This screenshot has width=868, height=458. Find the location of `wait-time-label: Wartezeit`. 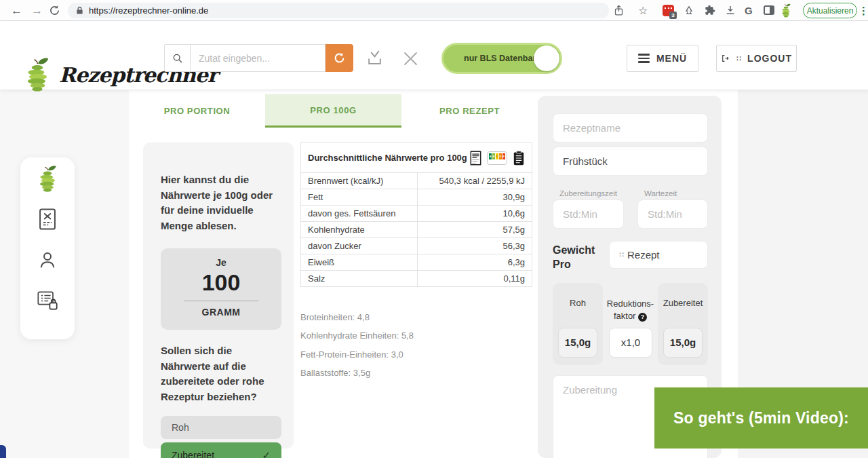

wait-time-label: Wartezeit is located at coordinates (660, 193).